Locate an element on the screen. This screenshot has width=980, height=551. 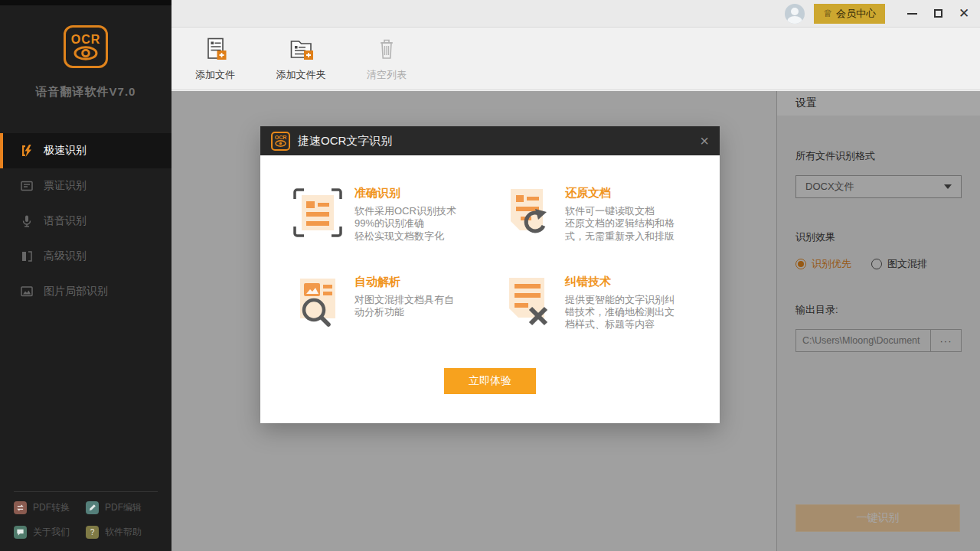
feature-title: 准确识别 is located at coordinates (406, 193).